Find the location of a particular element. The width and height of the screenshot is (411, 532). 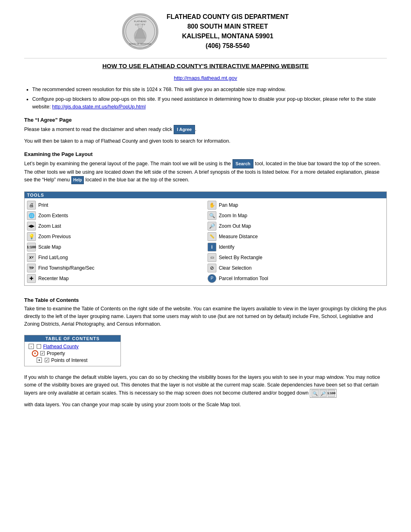

scale-map-icon: 1:100 is located at coordinates (31, 247).